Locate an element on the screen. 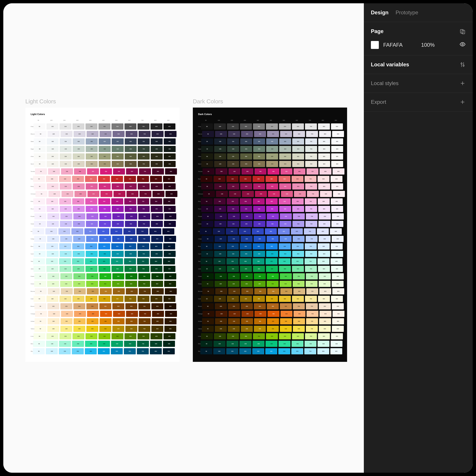 This screenshot has width=476, height=476. section-export: Export is located at coordinates (418, 102).